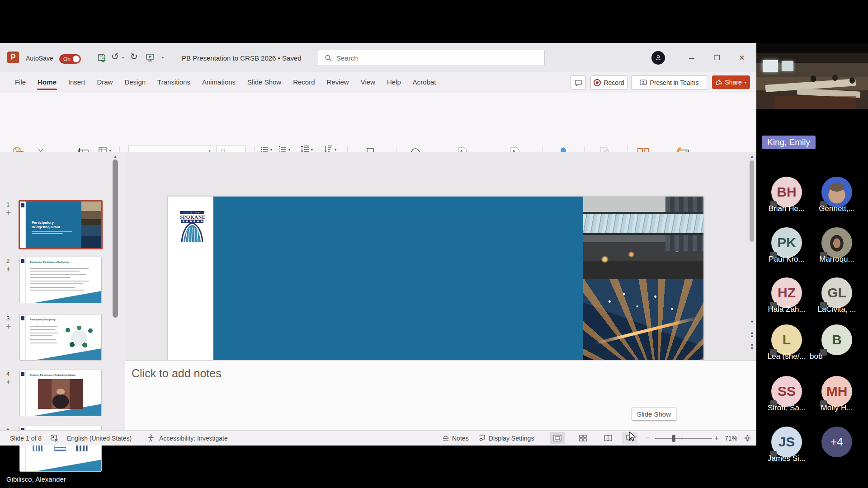 The height and width of the screenshot is (488, 868). What do you see at coordinates (61, 262) in the screenshot?
I see `thumb-title: Funding for Participatory Budgeting` at bounding box center [61, 262].